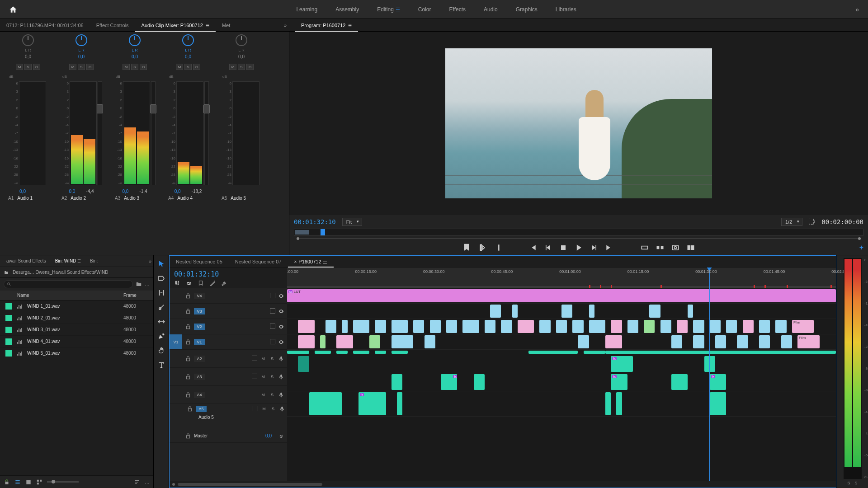  What do you see at coordinates (566, 9) in the screenshot?
I see `workspace-libraries: Libraries` at bounding box center [566, 9].